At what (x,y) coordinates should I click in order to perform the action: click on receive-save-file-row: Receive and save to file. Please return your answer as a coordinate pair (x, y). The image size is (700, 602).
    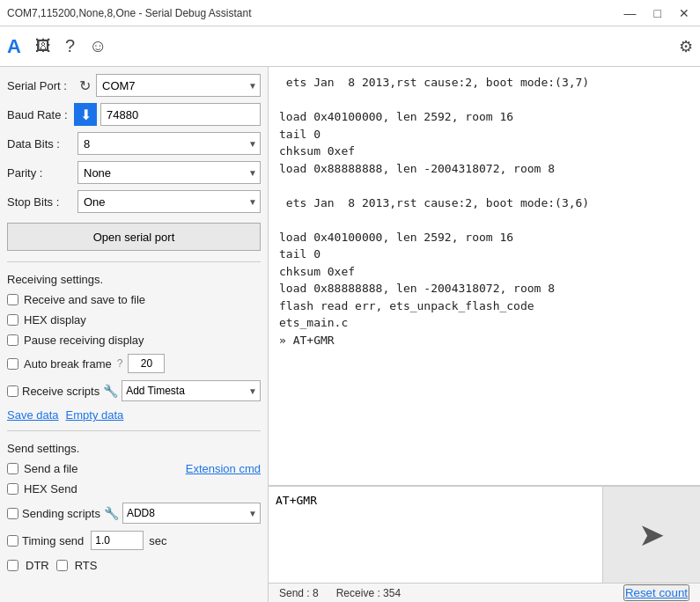
    Looking at the image, I should click on (134, 299).